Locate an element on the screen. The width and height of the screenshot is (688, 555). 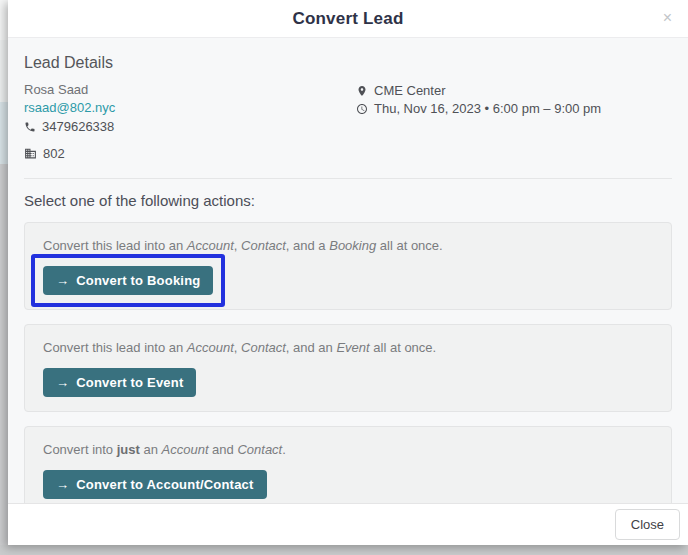
text-part: . is located at coordinates (284, 450).